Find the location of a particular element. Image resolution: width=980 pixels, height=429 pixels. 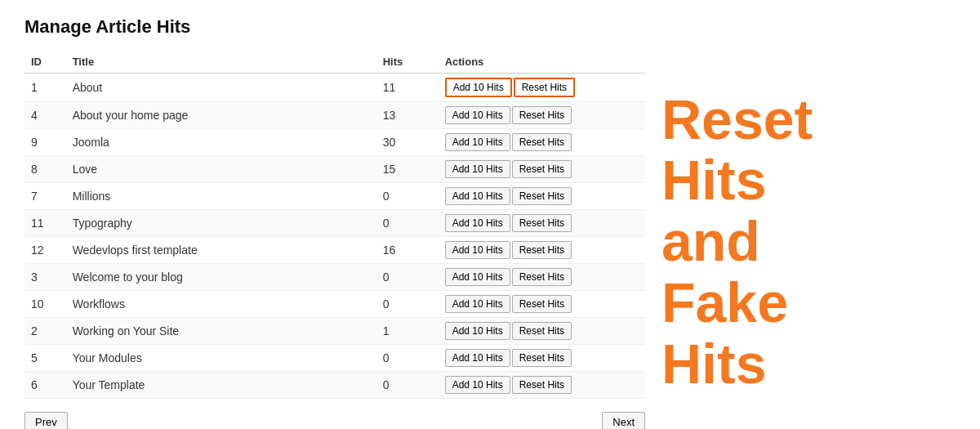

table-row: 10Workflows0Add 10 HitsReset Hits is located at coordinates (335, 304).